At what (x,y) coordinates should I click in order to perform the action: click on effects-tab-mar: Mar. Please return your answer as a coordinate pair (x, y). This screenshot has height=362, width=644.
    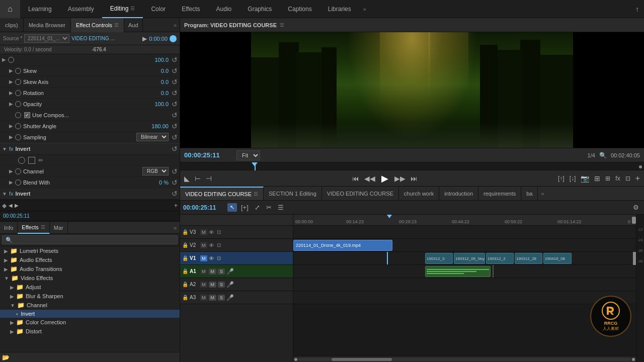
    Looking at the image, I should click on (59, 228).